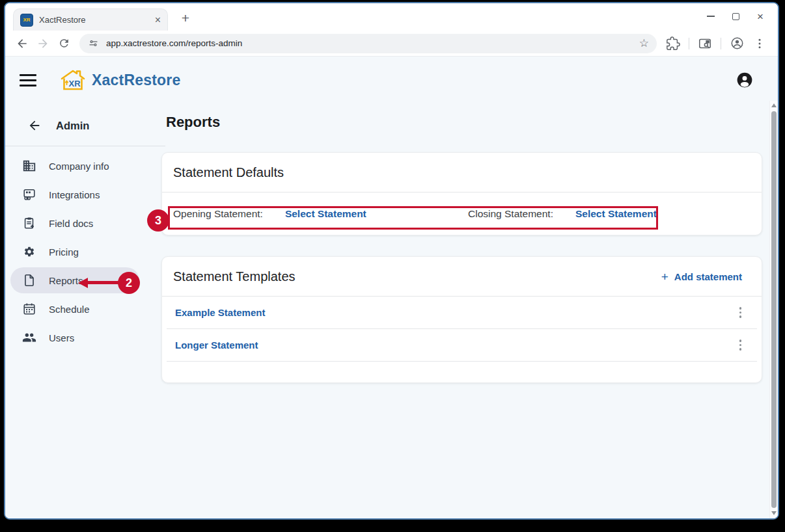 The height and width of the screenshot is (532, 785). Describe the element at coordinates (28, 81) in the screenshot. I see `menu-hamburger-icon` at that location.